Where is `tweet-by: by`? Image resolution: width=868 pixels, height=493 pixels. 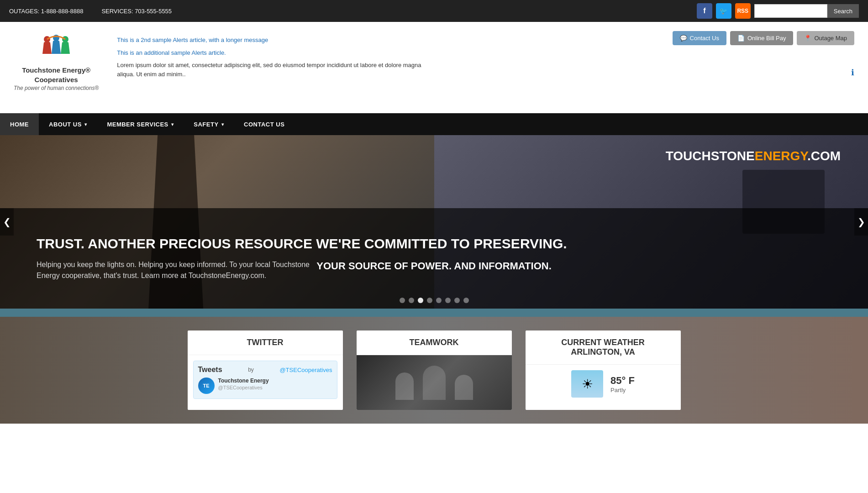 tweet-by: by is located at coordinates (251, 370).